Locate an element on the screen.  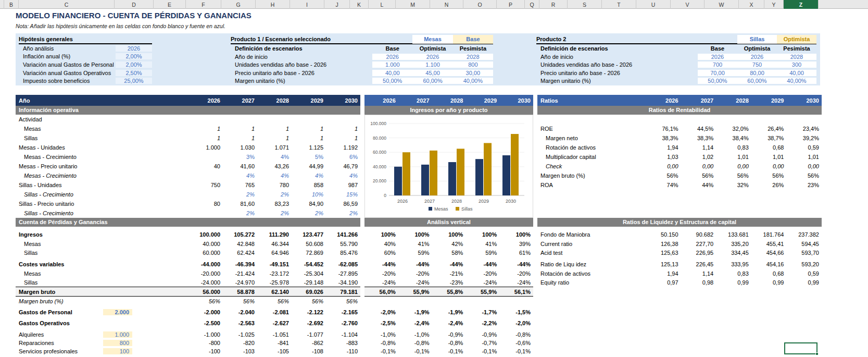
cell: 1,01 is located at coordinates (804, 157).